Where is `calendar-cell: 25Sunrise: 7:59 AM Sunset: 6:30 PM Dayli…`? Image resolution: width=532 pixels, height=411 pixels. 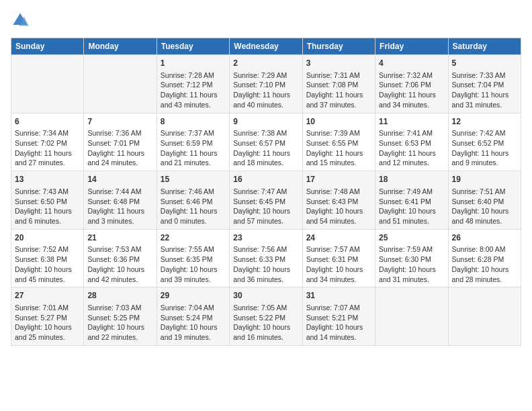
calendar-cell: 25Sunrise: 7:59 AM Sunset: 6:30 PM Dayli… is located at coordinates (412, 258).